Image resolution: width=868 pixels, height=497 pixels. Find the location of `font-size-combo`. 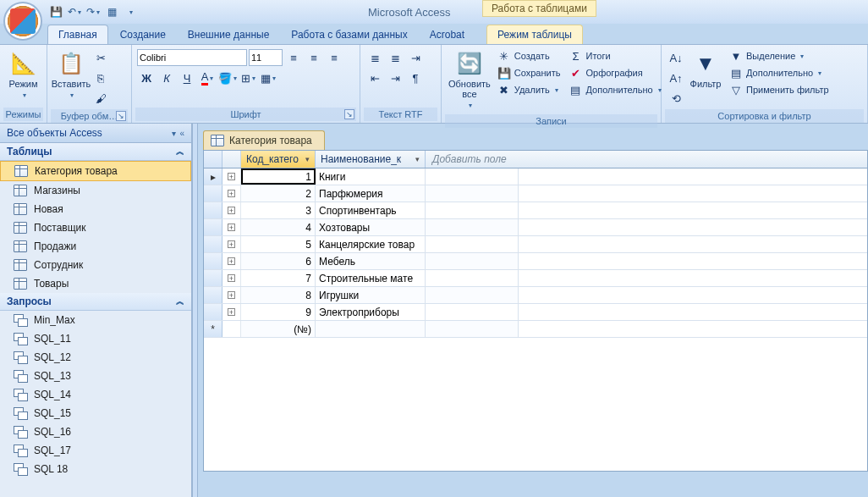

font-size-combo is located at coordinates (266, 58).